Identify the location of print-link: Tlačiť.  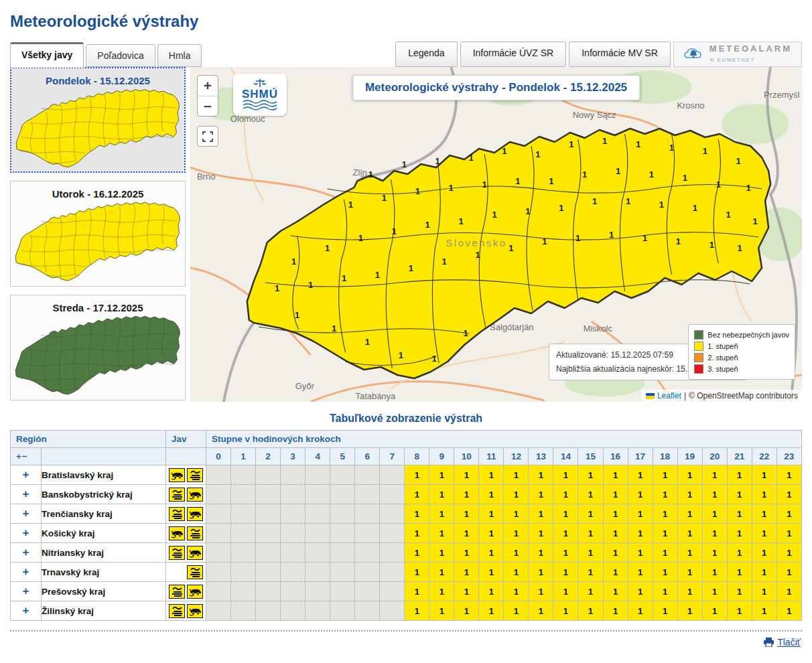
(783, 642).